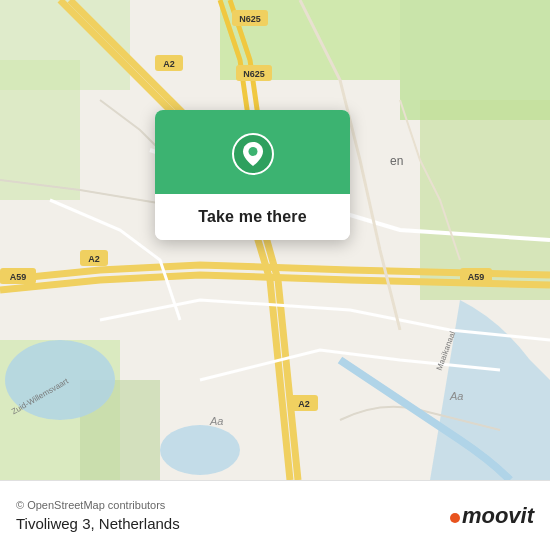  What do you see at coordinates (396, 161) in the screenshot?
I see `svg-text: en` at bounding box center [396, 161].